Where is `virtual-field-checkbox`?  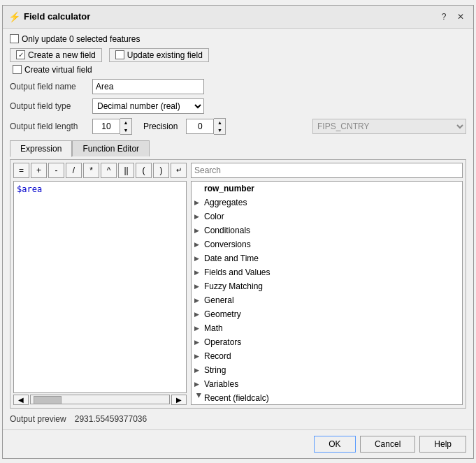 virtual-field-checkbox is located at coordinates (17, 70).